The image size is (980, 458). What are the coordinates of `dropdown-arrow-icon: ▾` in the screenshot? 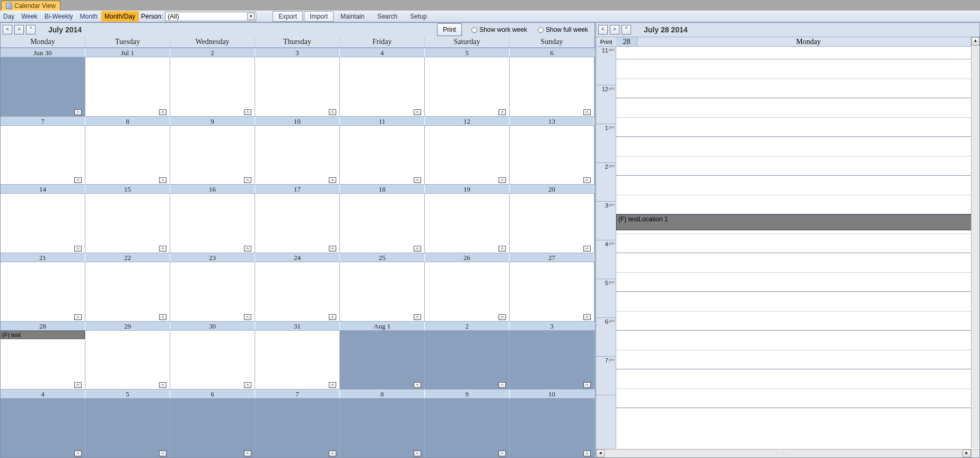 It's located at (251, 16).